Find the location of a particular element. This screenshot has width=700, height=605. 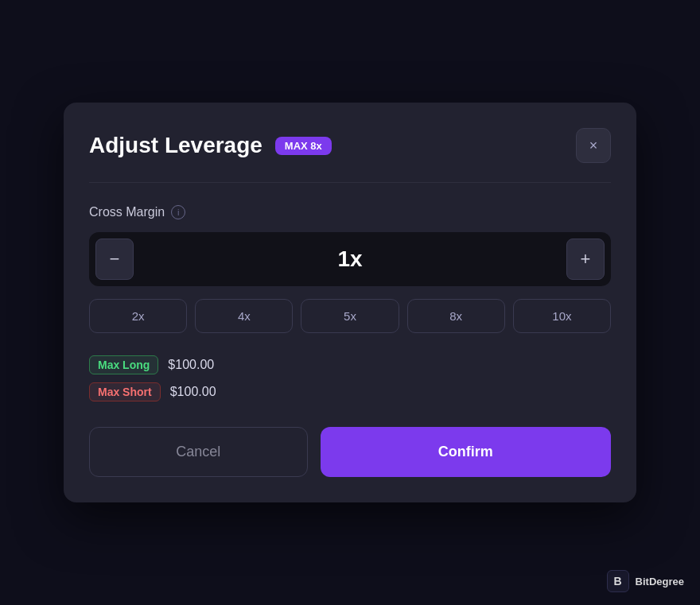

max-short-label: Max Short is located at coordinates (125, 392).